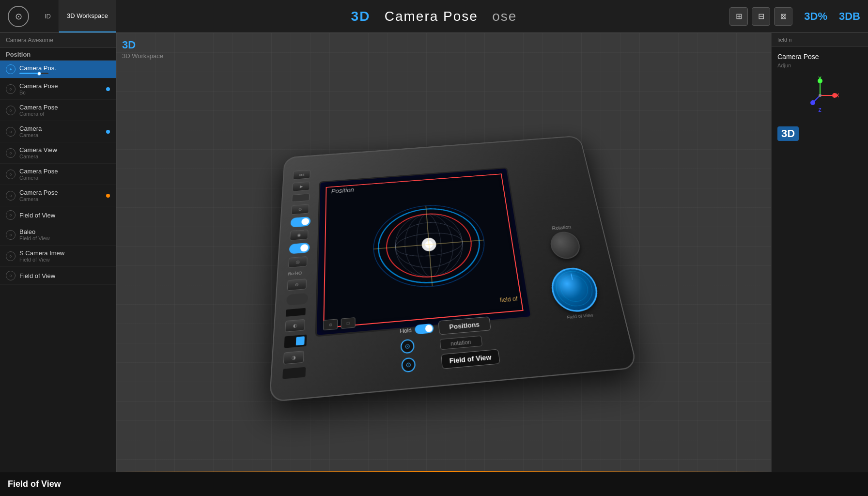  Describe the element at coordinates (820, 40) in the screenshot. I see `right-panel-header: field n` at that location.